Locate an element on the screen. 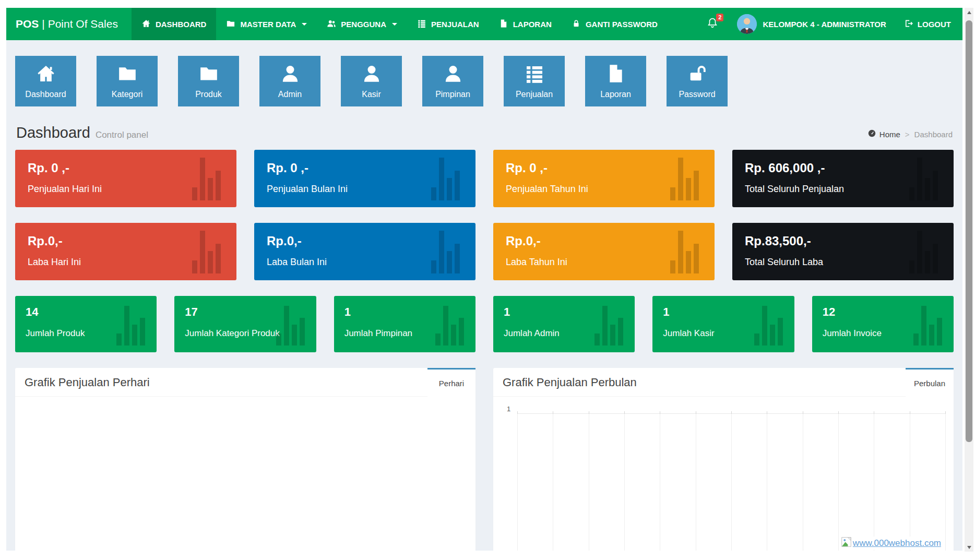 Image resolution: width=975 pixels, height=560 pixels. home-icon is located at coordinates (146, 24).